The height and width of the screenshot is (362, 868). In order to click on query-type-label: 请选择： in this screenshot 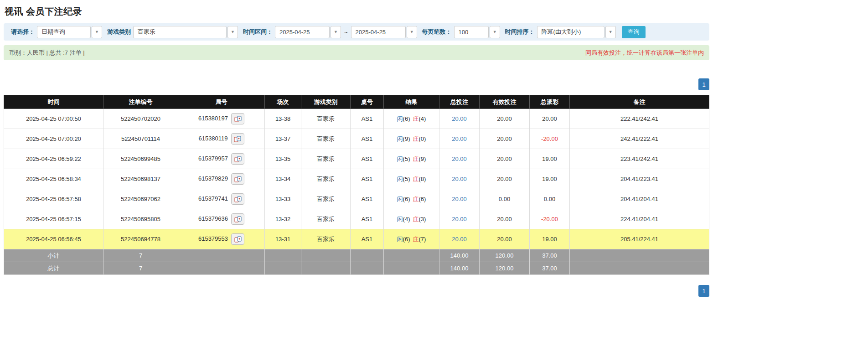, I will do `click(23, 32)`.